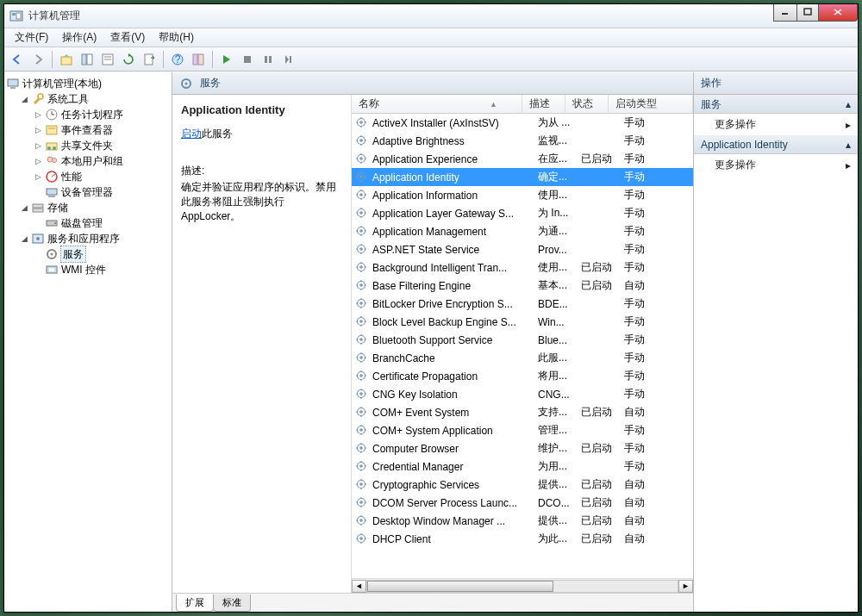 The image size is (862, 616). Describe the element at coordinates (95, 99) in the screenshot. I see `tree-system-tools: ◢ 系统工具` at that location.